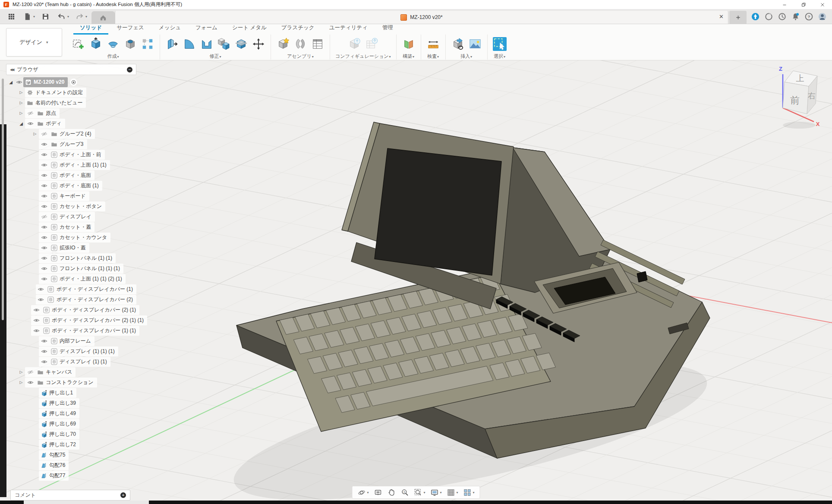 The height and width of the screenshot is (504, 832). I want to click on grid-settings-button: ▾, so click(453, 493).